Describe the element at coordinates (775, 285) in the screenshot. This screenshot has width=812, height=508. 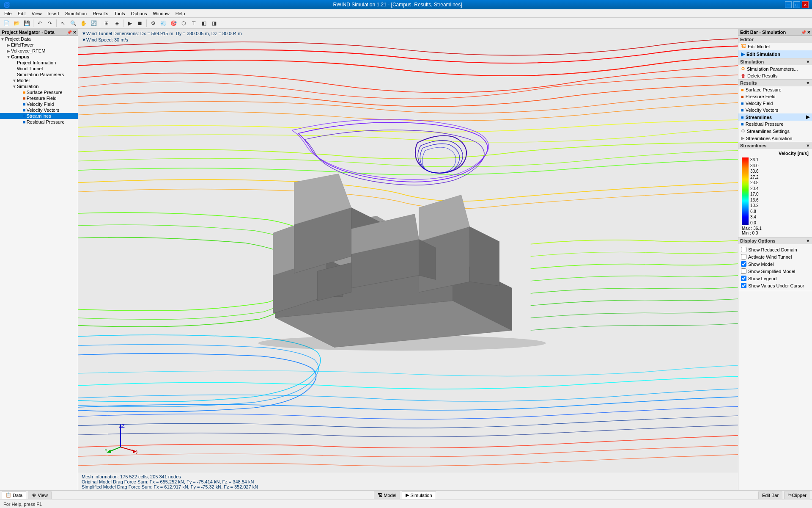
I see `show-values-option: Show Values Under Cursor` at that location.